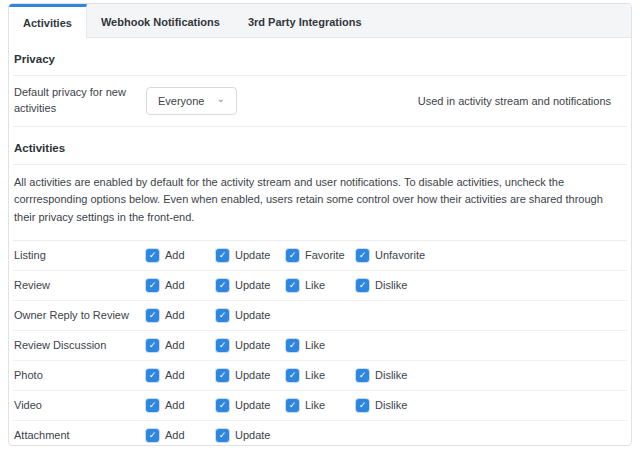  I want to click on activity-row-label: Attachment, so click(80, 435).